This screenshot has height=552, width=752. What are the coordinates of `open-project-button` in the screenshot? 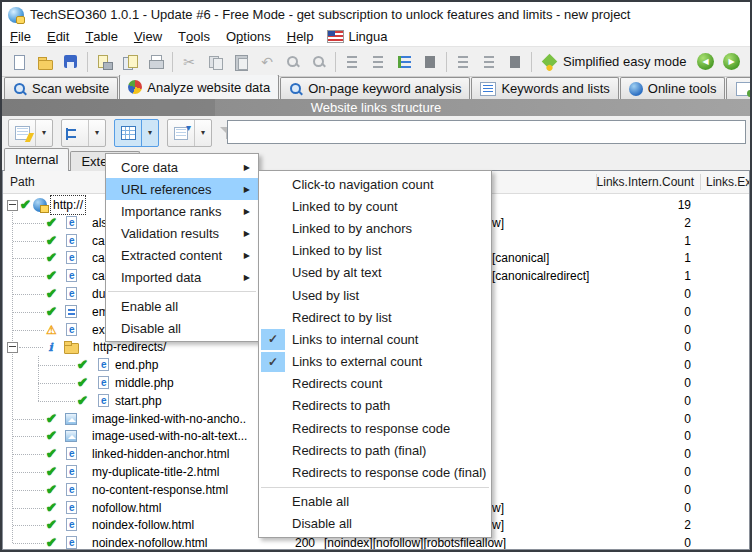 It's located at (45, 62).